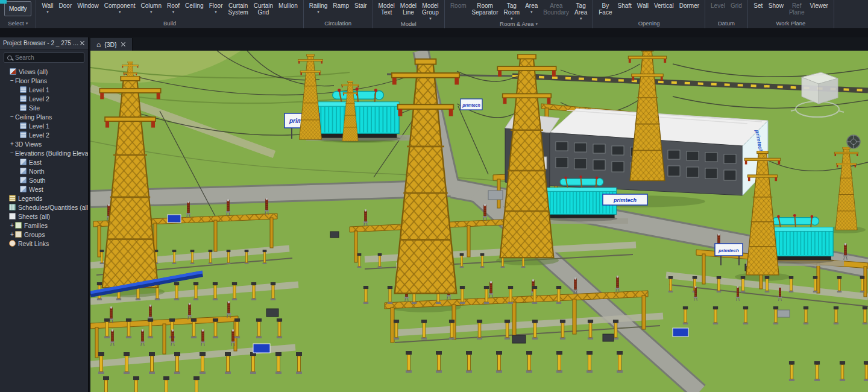 This screenshot has height=392, width=868. What do you see at coordinates (216, 7) in the screenshot?
I see `floor-button: Floor▾` at bounding box center [216, 7].